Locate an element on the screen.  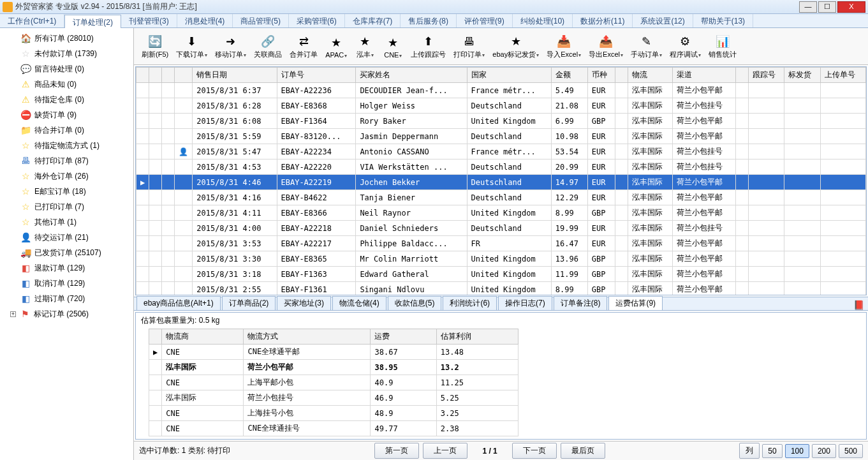
column-header: 运费 is located at coordinates (403, 337).